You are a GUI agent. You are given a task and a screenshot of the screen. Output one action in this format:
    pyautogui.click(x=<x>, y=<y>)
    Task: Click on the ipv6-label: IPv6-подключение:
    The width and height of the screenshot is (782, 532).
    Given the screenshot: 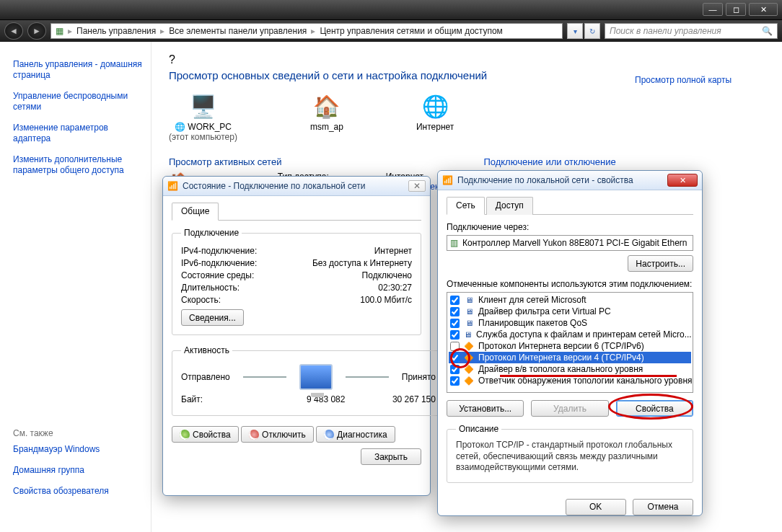 What is the action you would take?
    pyautogui.click(x=235, y=263)
    